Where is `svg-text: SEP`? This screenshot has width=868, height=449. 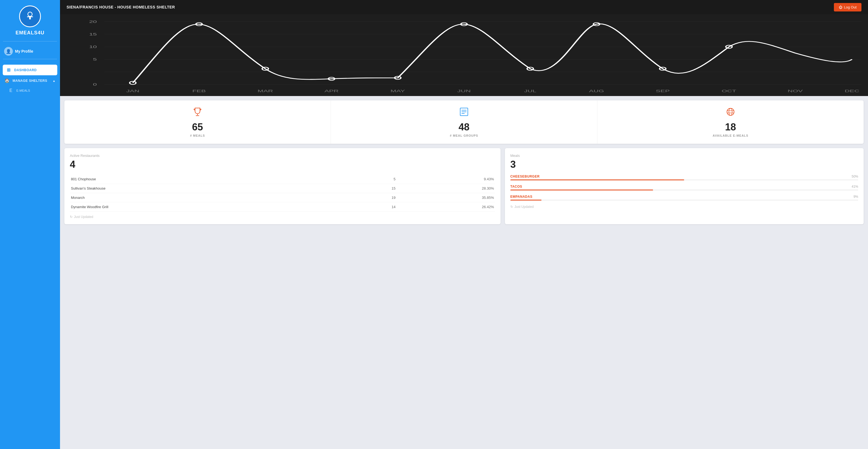 svg-text: SEP is located at coordinates (662, 91).